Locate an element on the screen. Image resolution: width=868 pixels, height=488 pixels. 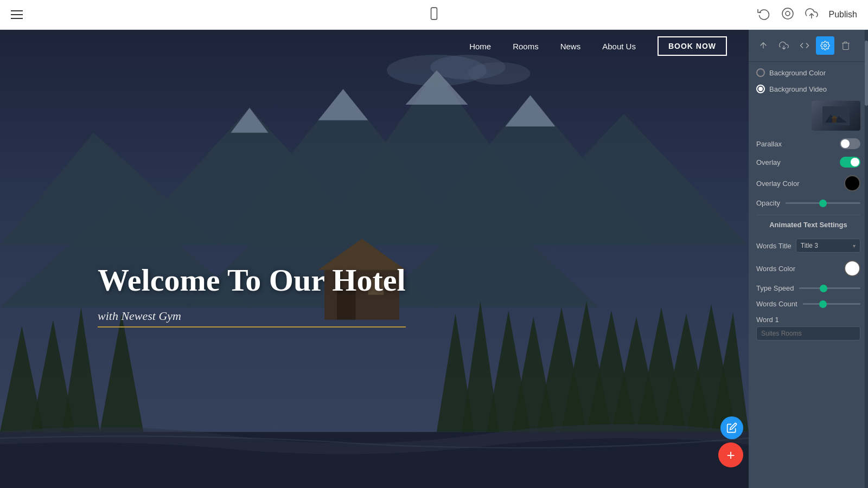
opacity-label: Opacity is located at coordinates (768, 203).